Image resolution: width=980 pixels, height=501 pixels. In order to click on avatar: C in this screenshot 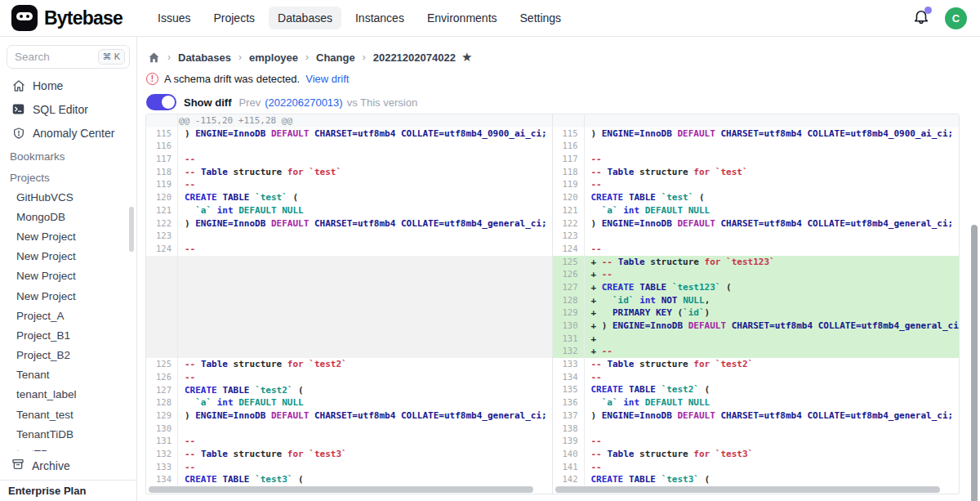, I will do `click(956, 18)`.